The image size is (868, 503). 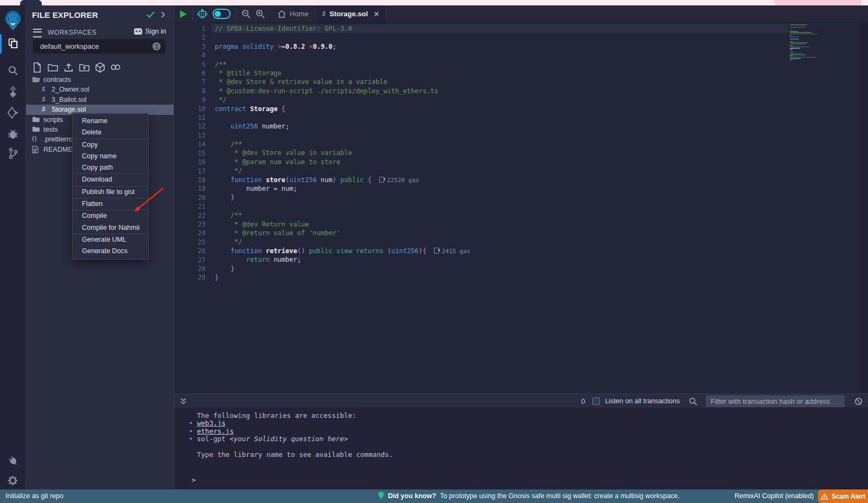 What do you see at coordinates (193, 136) in the screenshot?
I see `line-number: 13` at bounding box center [193, 136].